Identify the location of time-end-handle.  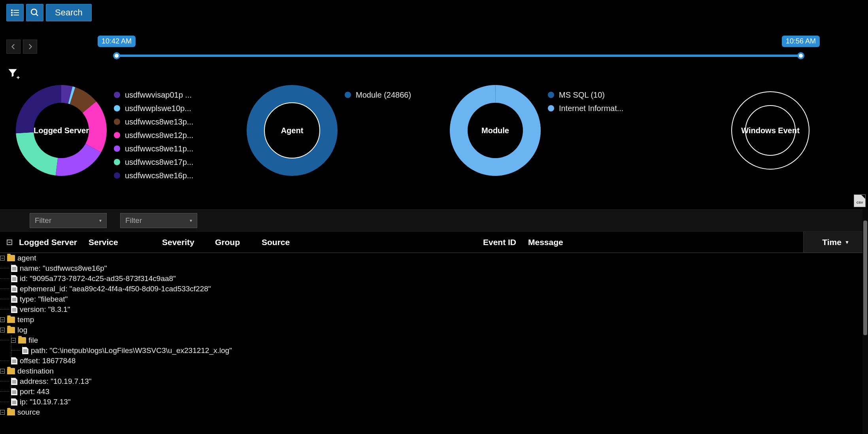
(801, 56).